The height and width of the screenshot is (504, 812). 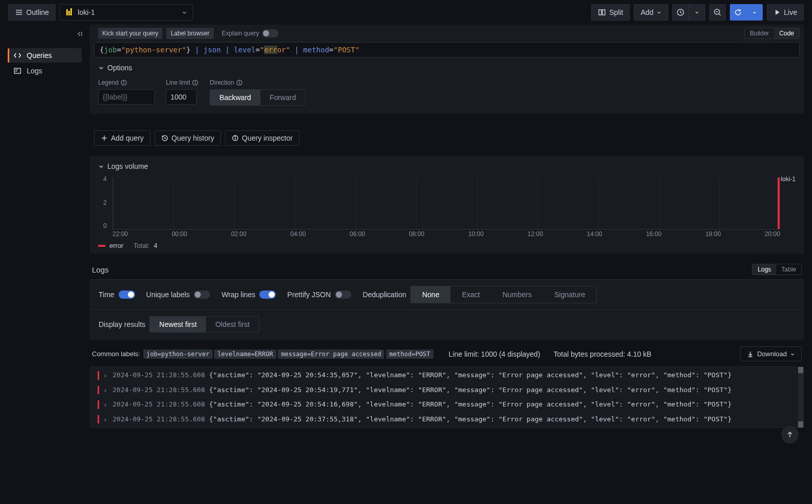 I want to click on mode-code: Code, so click(x=787, y=33).